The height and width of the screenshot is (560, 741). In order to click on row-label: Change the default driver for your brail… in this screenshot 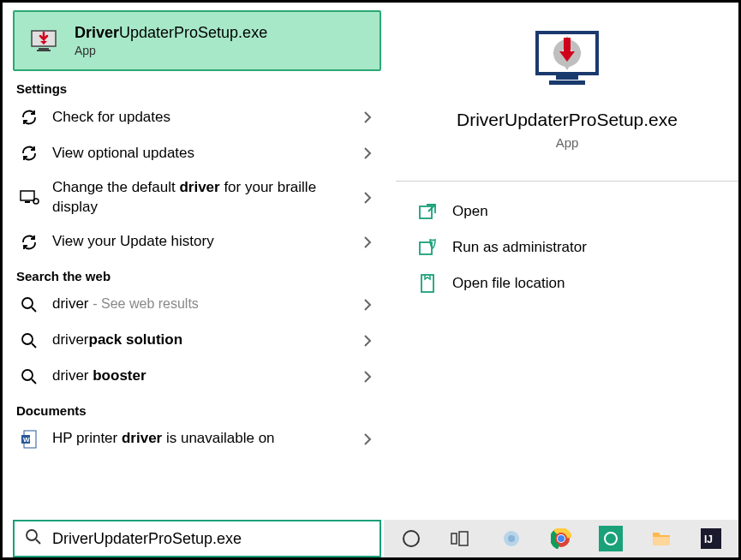, I will do `click(200, 198)`.